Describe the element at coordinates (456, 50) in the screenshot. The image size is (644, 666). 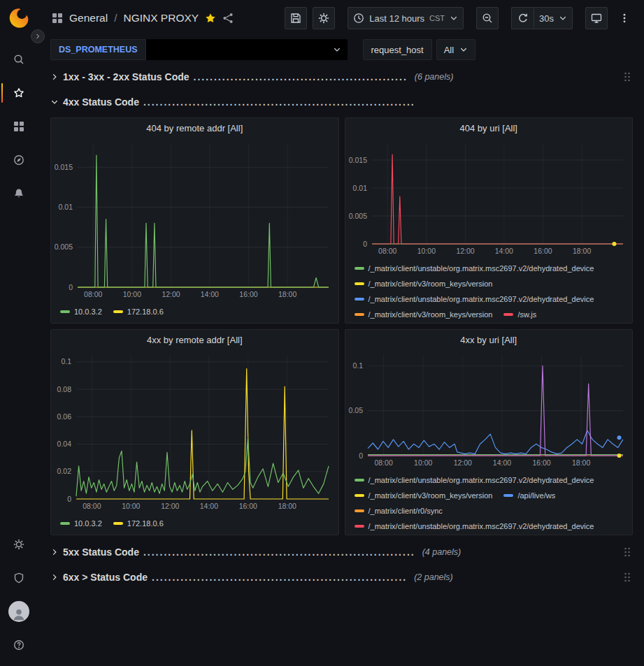
I see `request-host-variable-dropdown: All` at that location.